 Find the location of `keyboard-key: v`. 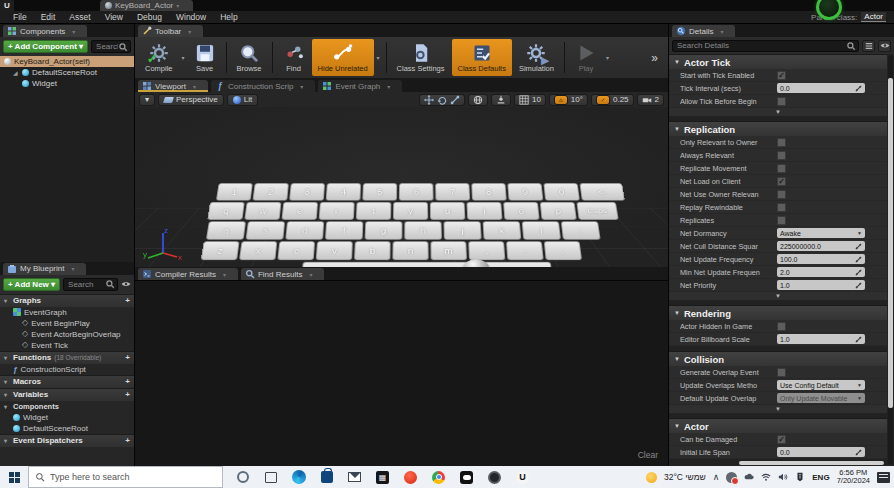

keyboard-key: v is located at coordinates (334, 250).